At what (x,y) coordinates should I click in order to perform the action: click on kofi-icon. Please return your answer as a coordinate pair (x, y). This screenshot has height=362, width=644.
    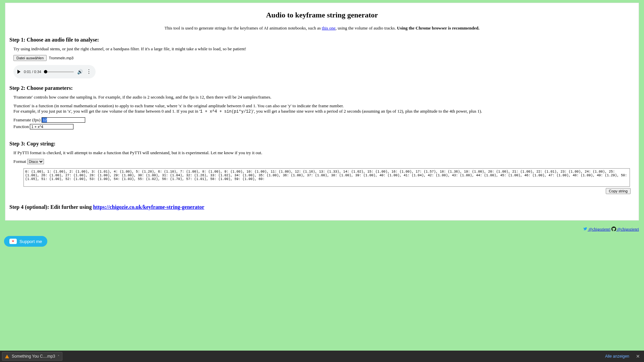
    Looking at the image, I should click on (13, 241).